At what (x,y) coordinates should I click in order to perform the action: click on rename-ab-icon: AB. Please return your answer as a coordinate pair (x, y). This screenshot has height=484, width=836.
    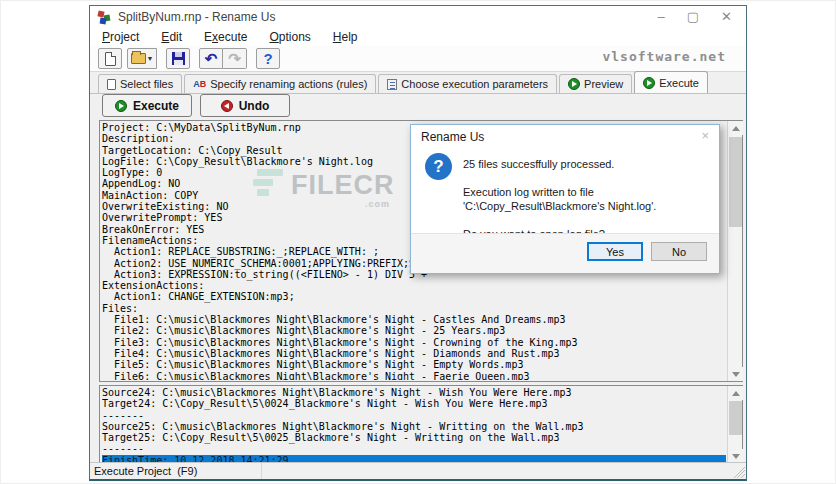
    Looking at the image, I should click on (200, 84).